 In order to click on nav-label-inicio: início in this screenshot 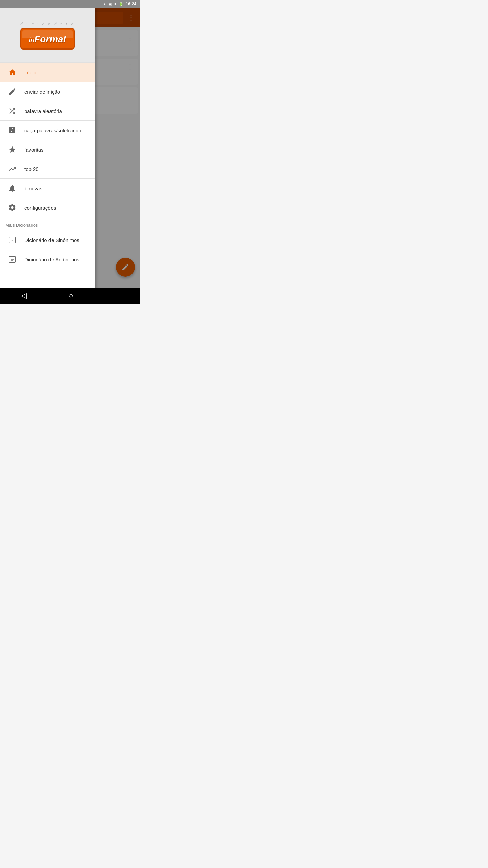, I will do `click(30, 73)`.